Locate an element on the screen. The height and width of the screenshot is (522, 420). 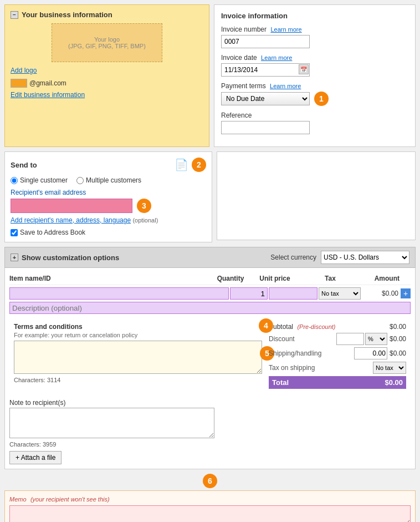
items-header: Item name/ID Quantity Unit price Tax Amo… is located at coordinates (210, 278).